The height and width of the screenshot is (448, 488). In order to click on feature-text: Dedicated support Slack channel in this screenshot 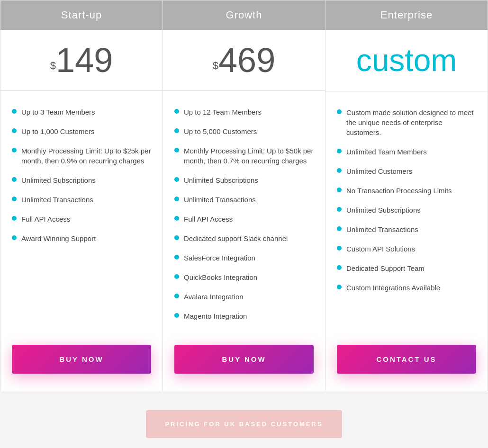, I will do `click(236, 239)`.